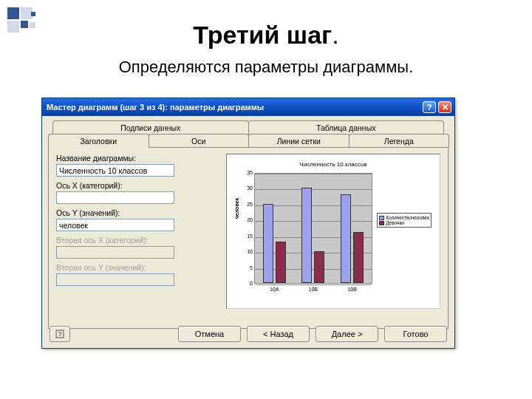  What do you see at coordinates (210, 334) in the screenshot?
I see `cancel-button: Отмена` at bounding box center [210, 334].